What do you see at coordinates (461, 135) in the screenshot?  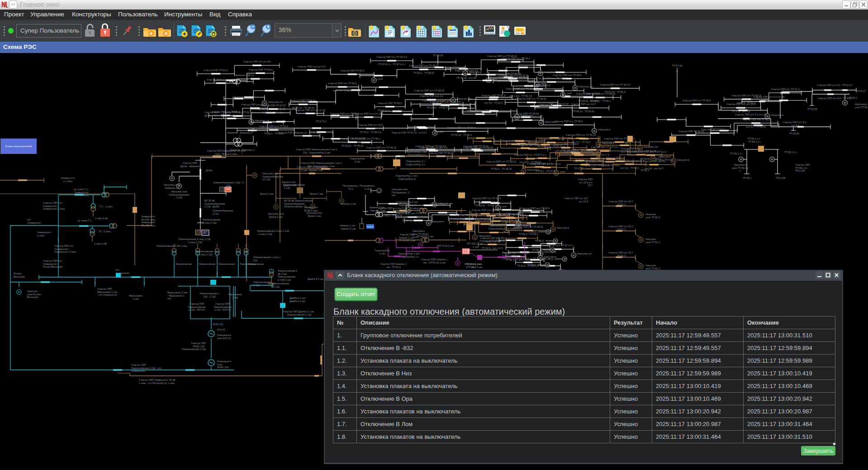 I see `svg-text: ТП 49.19 - ТП 82.6` at bounding box center [461, 135].